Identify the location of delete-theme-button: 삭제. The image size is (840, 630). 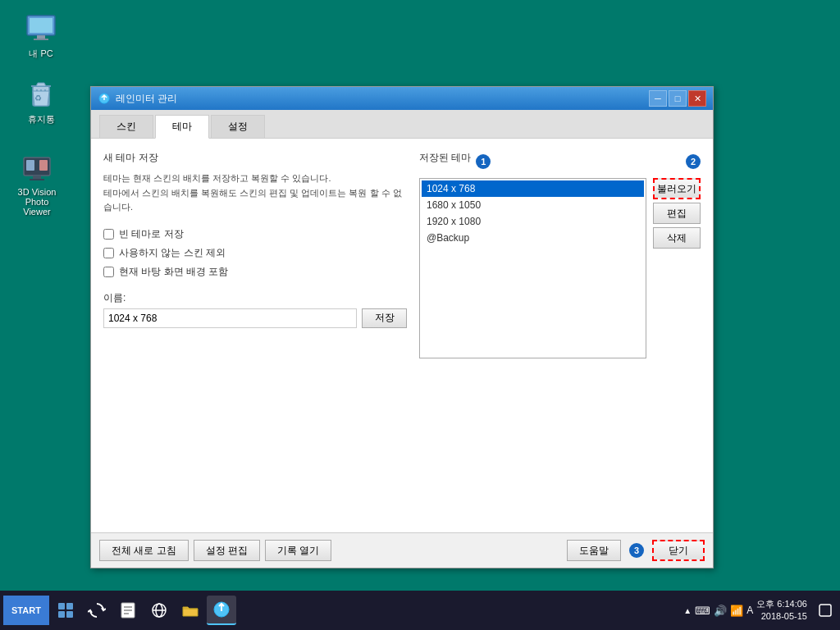
(677, 238).